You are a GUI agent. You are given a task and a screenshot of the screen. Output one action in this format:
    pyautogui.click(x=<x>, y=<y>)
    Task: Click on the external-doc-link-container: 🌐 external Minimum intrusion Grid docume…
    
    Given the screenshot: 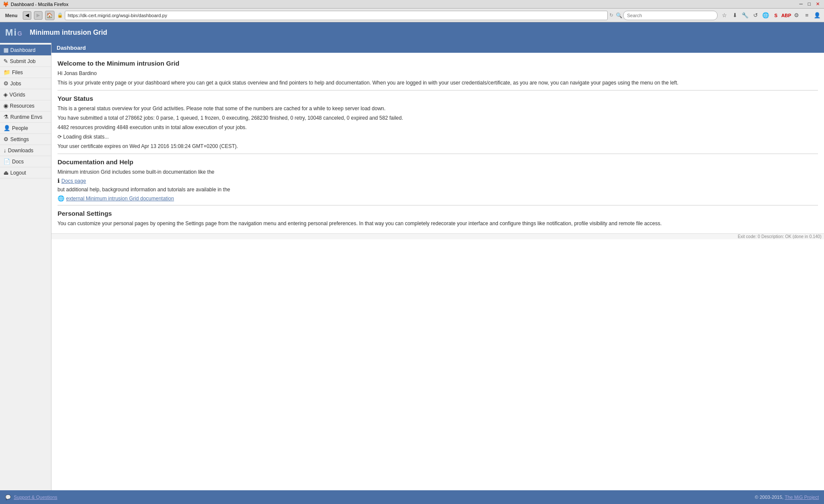 What is the action you would take?
    pyautogui.click(x=438, y=198)
    